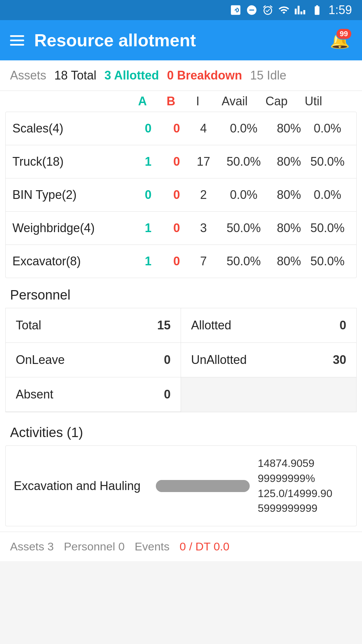 Image resolution: width=362 pixels, height=644 pixels. What do you see at coordinates (203, 128) in the screenshot?
I see `asset-idle: 4` at bounding box center [203, 128].